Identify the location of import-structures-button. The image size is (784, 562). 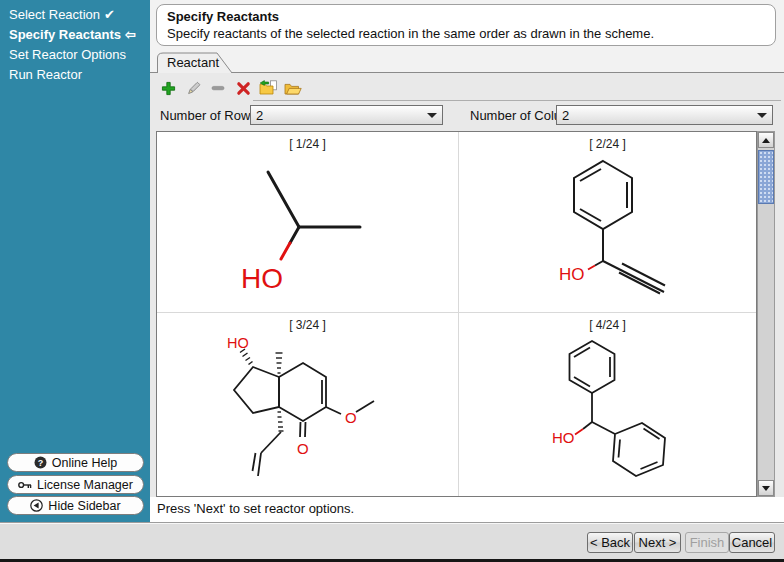
(268, 88).